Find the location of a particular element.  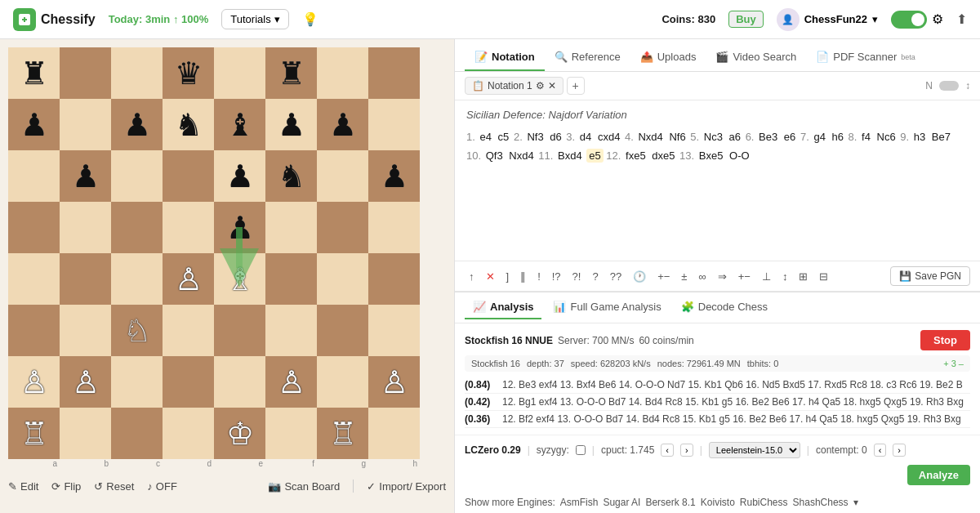

square-e4: ♗ is located at coordinates (240, 279).